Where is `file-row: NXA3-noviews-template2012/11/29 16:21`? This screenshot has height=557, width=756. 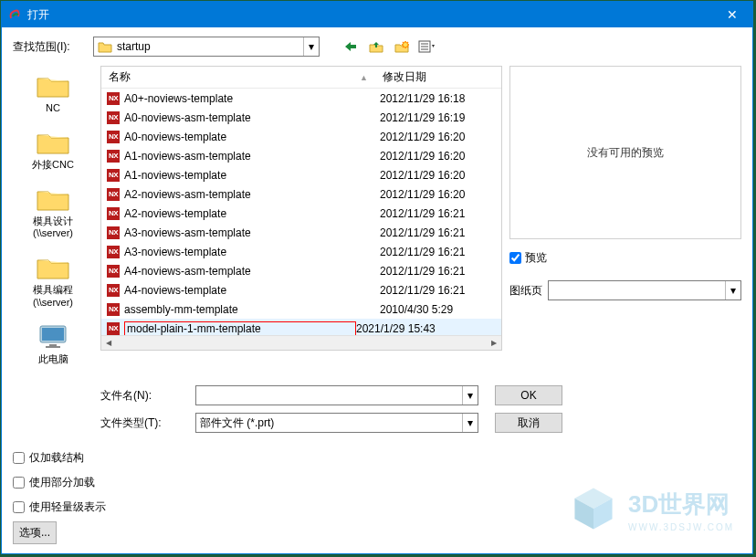
file-row: NXA3-noviews-template2012/11/29 16:21 is located at coordinates (301, 252).